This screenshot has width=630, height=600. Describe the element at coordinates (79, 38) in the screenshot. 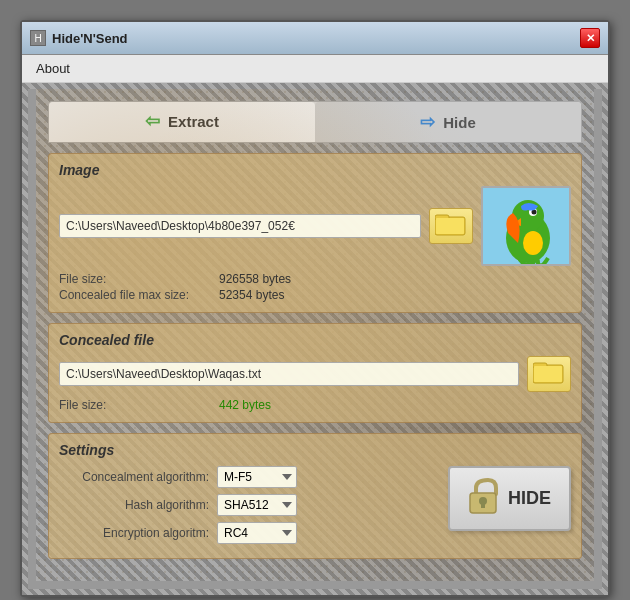

I see `title-bar-left: H Hide'N'Send` at that location.